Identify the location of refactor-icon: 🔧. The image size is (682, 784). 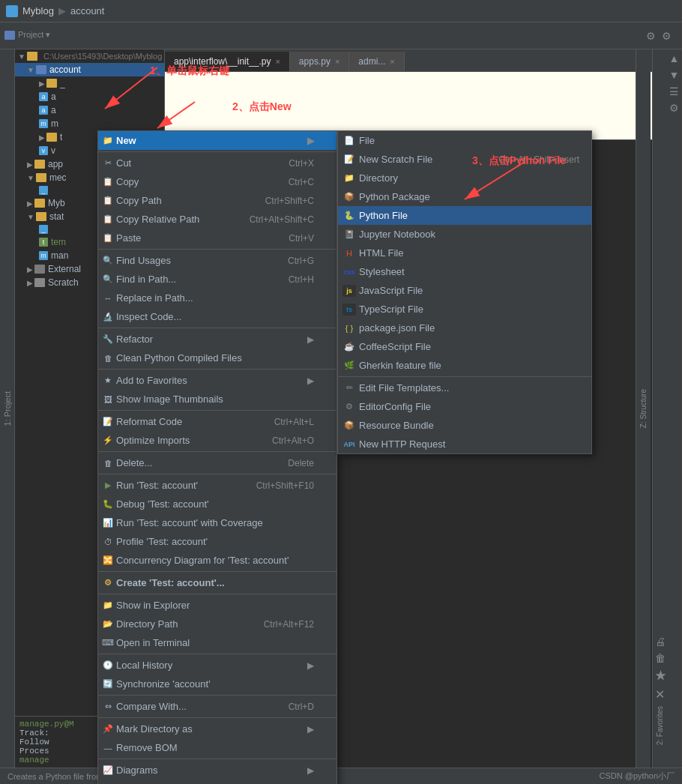
(108, 340).